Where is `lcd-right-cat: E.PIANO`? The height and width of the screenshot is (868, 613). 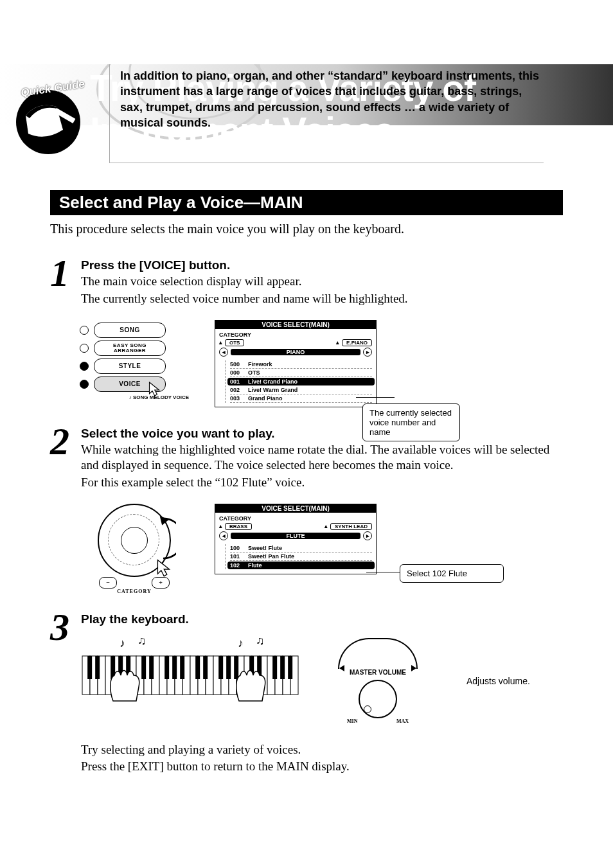
lcd-right-cat: E.PIANO is located at coordinates (357, 343).